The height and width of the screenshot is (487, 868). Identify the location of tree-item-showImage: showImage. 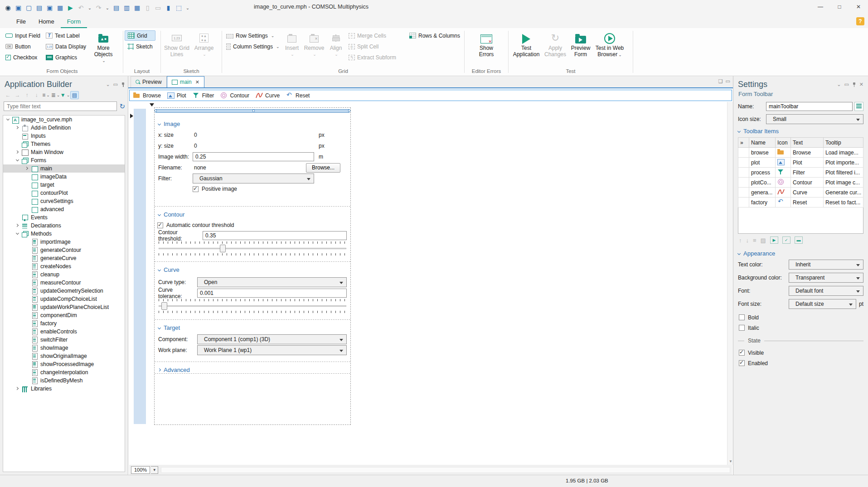
(64, 348).